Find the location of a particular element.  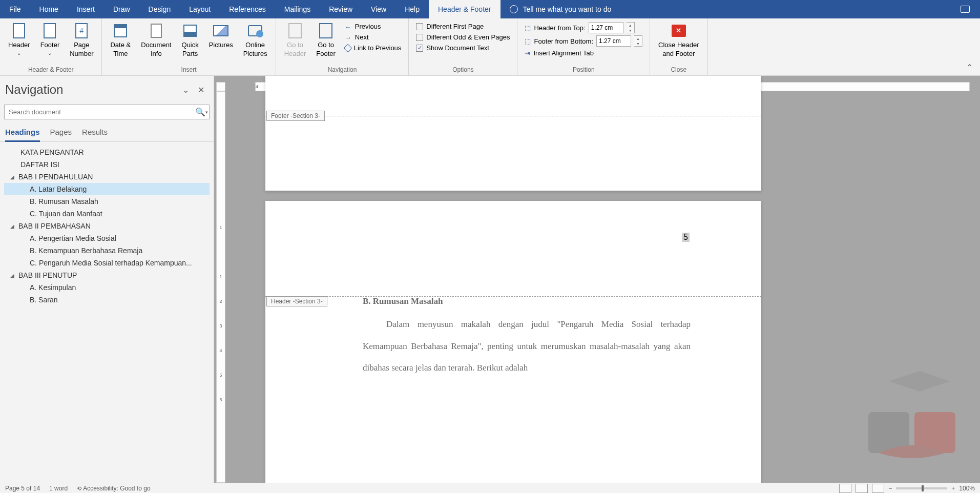

calendar-icon is located at coordinates (120, 31).